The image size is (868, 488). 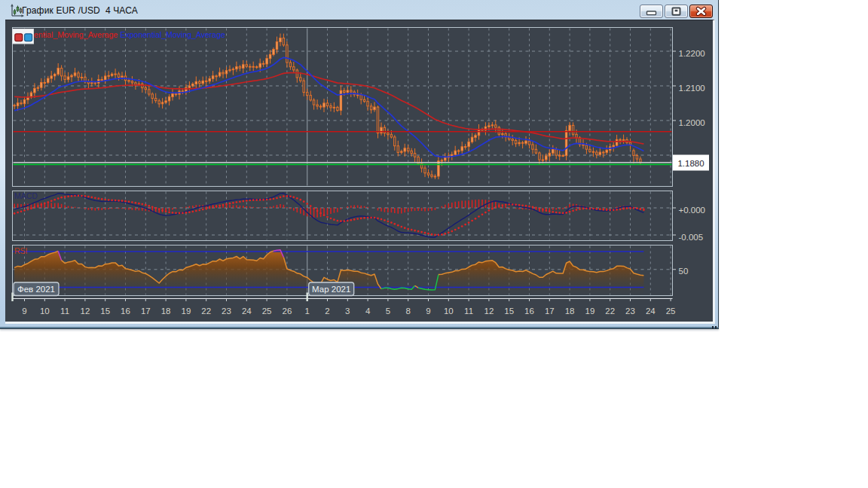 I want to click on svg-text: 3, so click(x=347, y=311).